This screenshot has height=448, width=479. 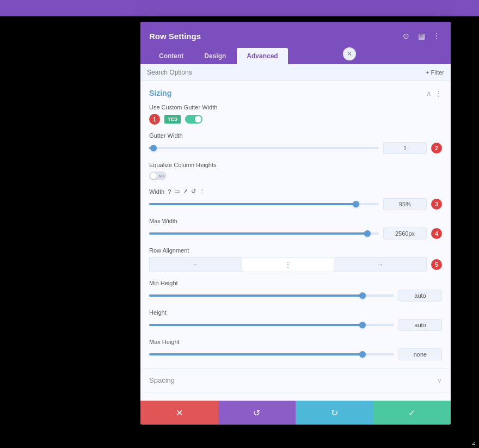 What do you see at coordinates (406, 36) in the screenshot?
I see `settings-icon: ⊙` at bounding box center [406, 36].